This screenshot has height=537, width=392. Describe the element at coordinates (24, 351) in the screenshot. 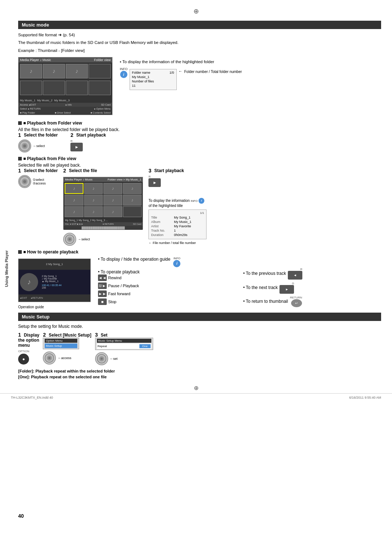

I see `option-text: OPTION` at that location.